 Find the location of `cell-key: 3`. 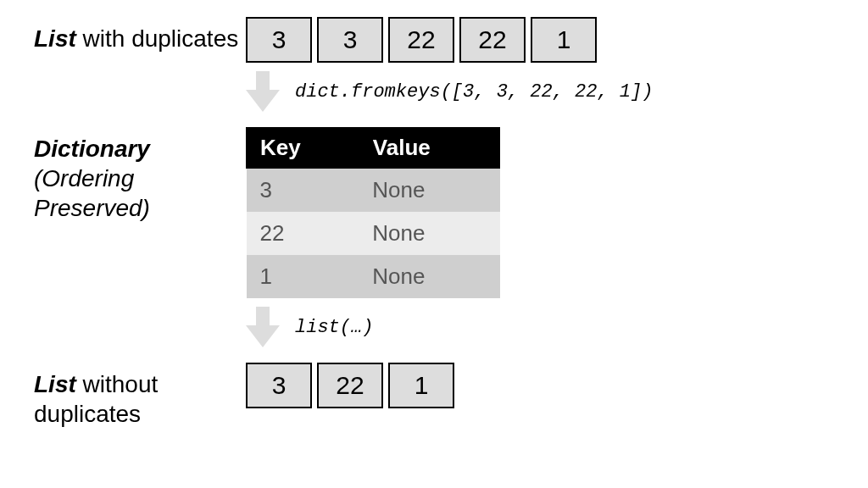

cell-key: 3 is located at coordinates (303, 191).